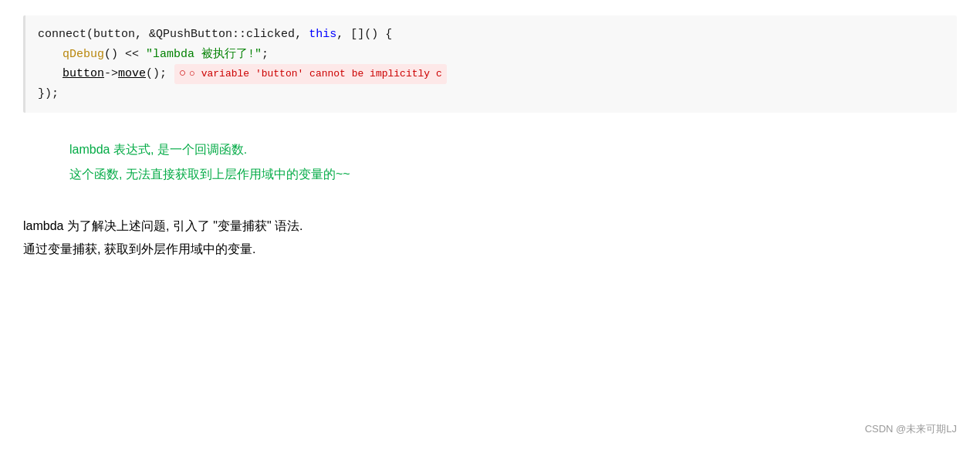  I want to click on explanation-block: lambda 表达式, 是一个回调函数. 这个函数, 无法直接获取到上层作用域中…, so click(490, 162).